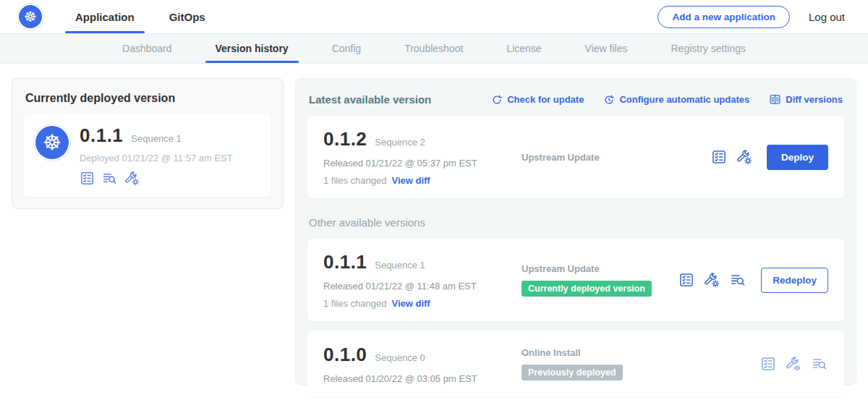 This screenshot has width=868, height=408. What do you see at coordinates (399, 142) in the screenshot?
I see `sequence-label: Sequence 2` at bounding box center [399, 142].